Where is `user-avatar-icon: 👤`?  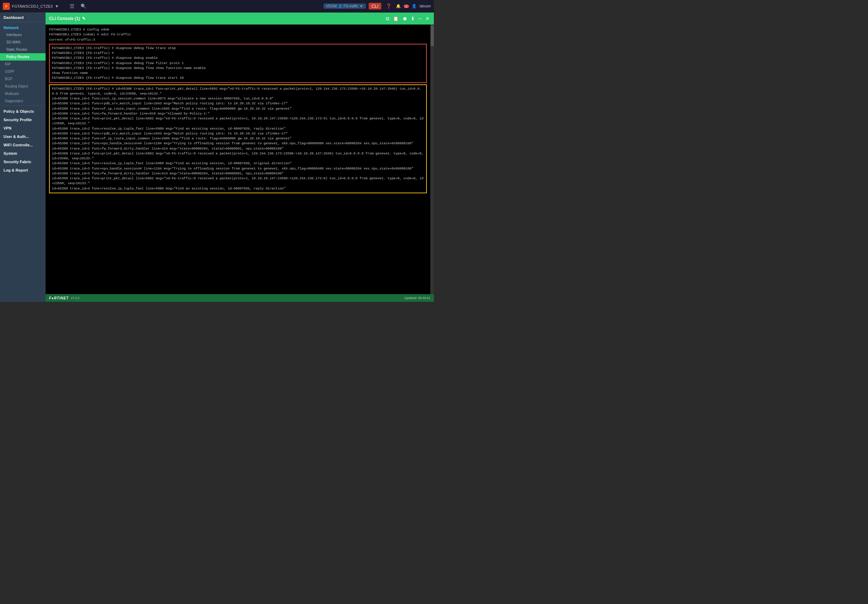 user-avatar-icon: 👤 is located at coordinates (414, 6).